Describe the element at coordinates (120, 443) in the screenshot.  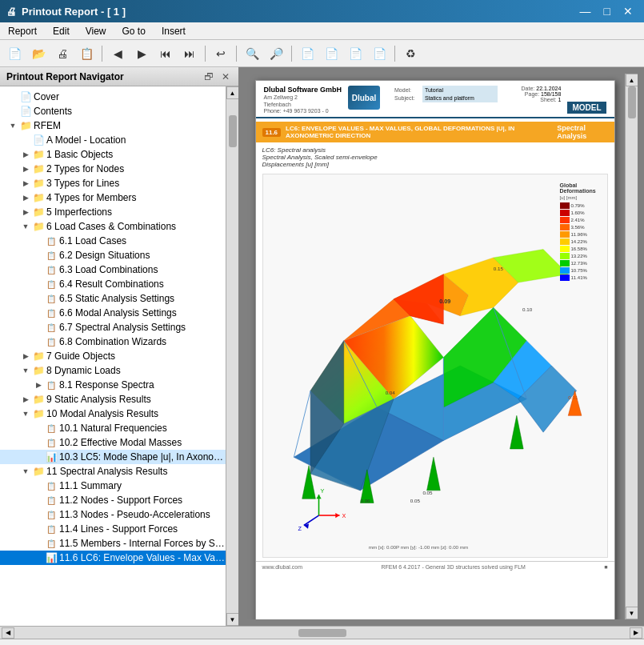
I see `label-10-2: 10.2 Effective Modal Masses` at that location.